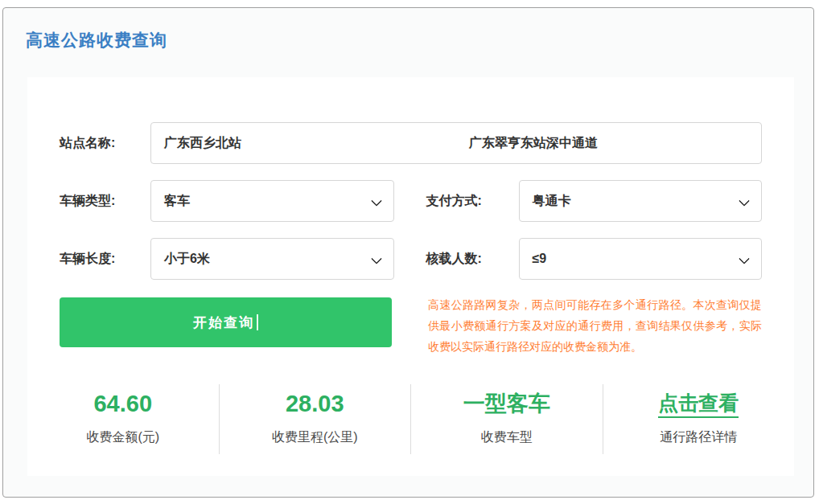 This screenshot has height=504, width=819. I want to click on vehicle-type-select: 客车, so click(272, 201).